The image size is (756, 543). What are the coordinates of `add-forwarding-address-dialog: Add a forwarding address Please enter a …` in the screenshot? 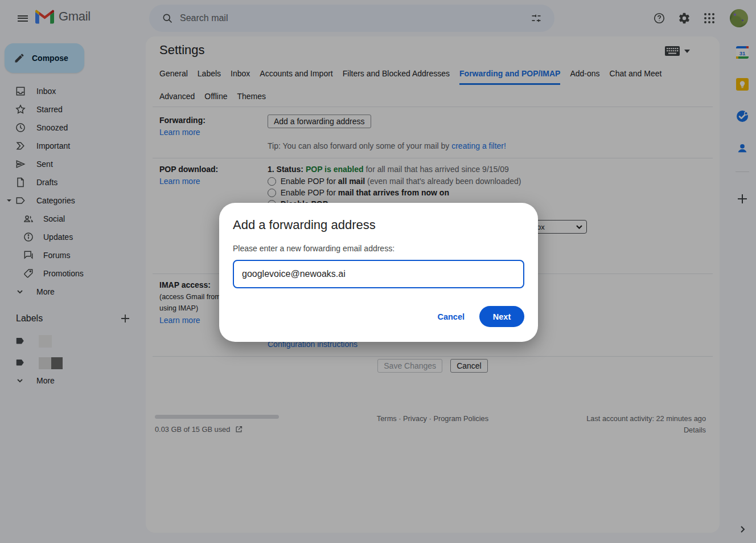 It's located at (379, 272).